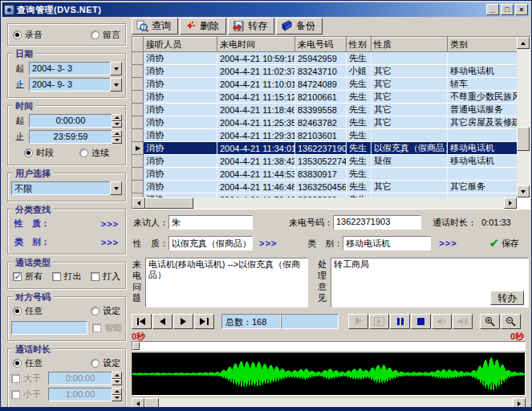  I want to click on table-cell: 2004-4-21 11:34:01, so click(257, 149).